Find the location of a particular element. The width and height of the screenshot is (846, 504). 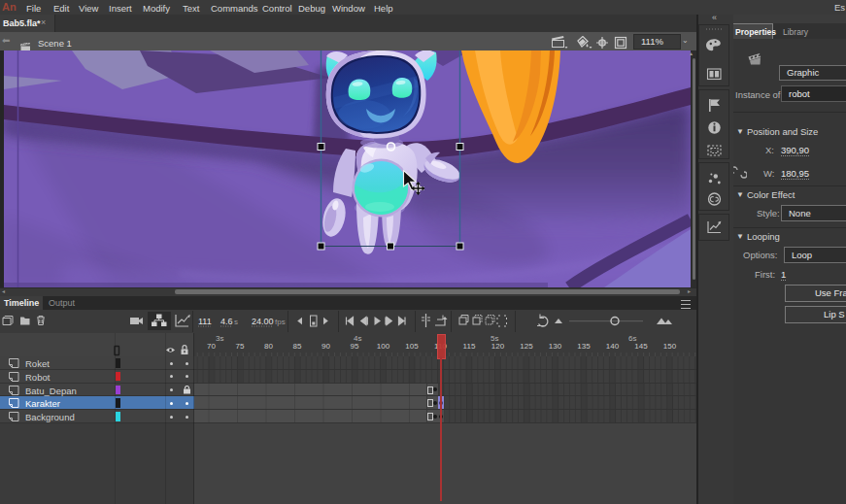

svg-text: s is located at coordinates (236, 322).